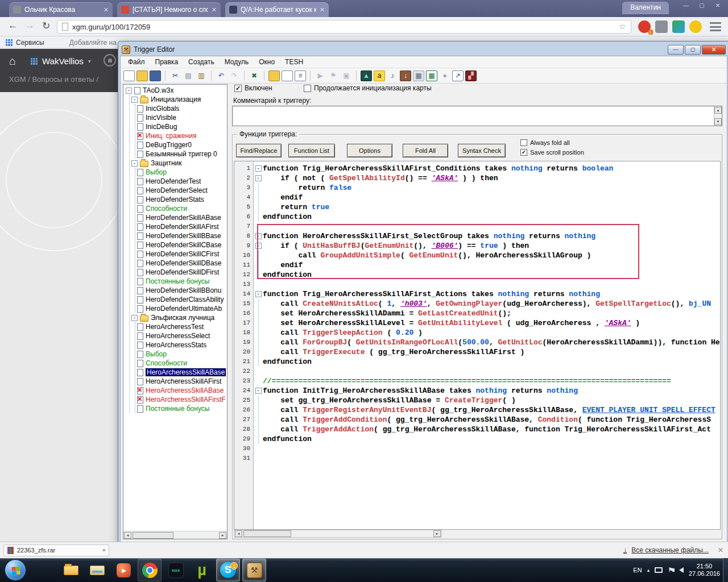  What do you see at coordinates (181, 136) in the screenshot?
I see `tree-item: Иниц. сражения` at bounding box center [181, 136].